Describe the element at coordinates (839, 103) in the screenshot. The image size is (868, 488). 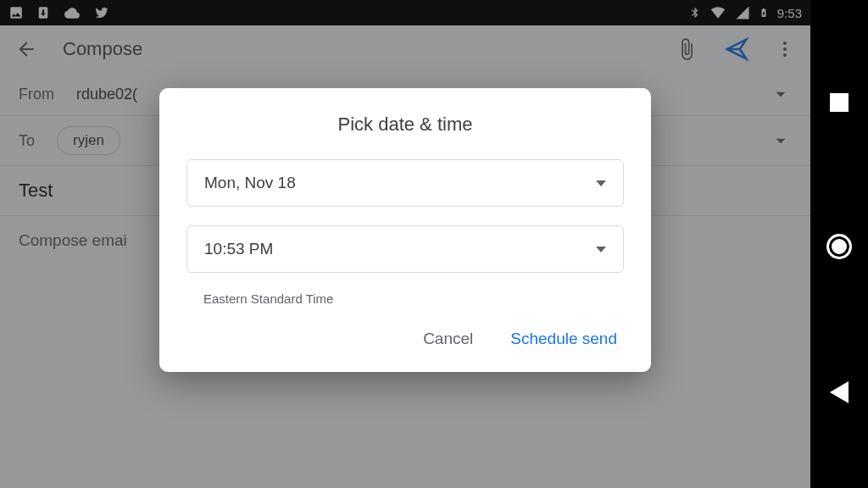
I see `nav-recent-icon` at that location.